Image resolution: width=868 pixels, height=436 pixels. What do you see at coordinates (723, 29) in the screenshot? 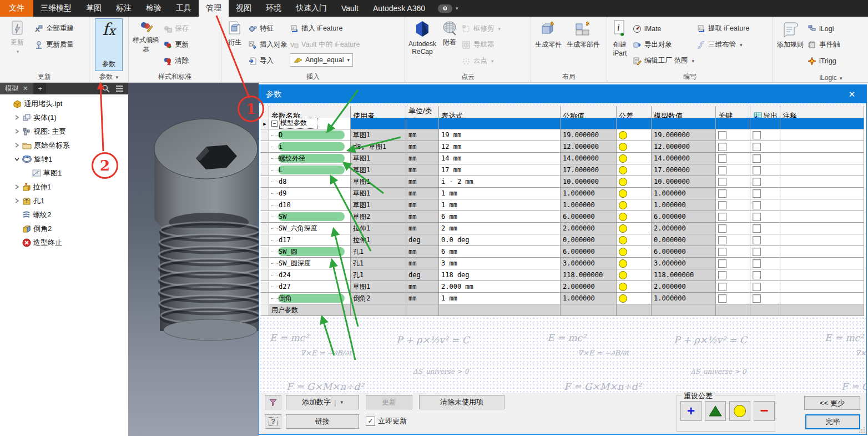
I see `extract-ifeature-button: i 提取 iFeature` at bounding box center [723, 29].